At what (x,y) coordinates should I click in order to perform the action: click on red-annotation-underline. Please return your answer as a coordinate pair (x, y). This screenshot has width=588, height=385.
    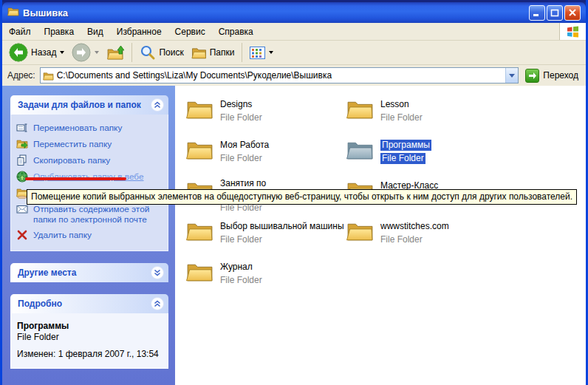
    Looking at the image, I should click on (75, 179).